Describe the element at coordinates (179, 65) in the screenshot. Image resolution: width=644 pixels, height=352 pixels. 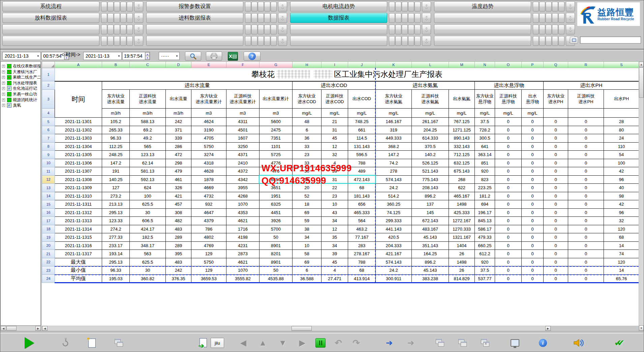
I see `col-header-D: D` at that location.